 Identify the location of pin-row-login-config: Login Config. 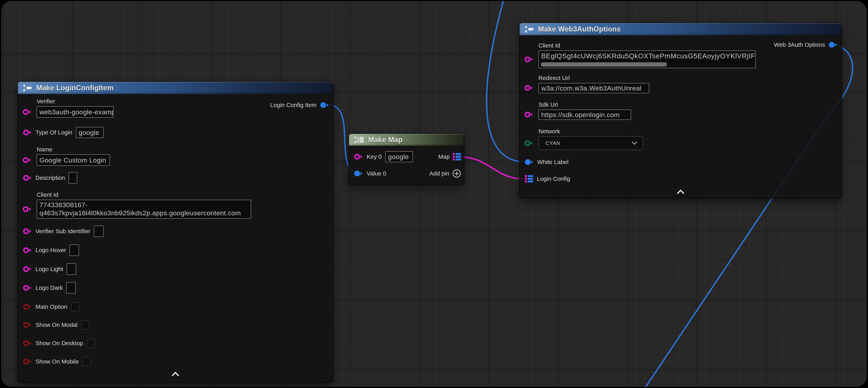
(681, 179).